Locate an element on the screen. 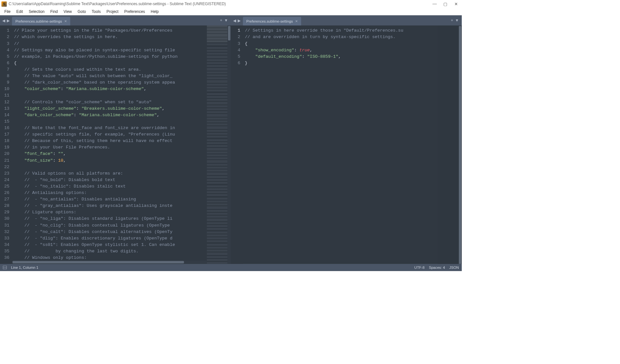 The image size is (620, 364). hscrollbar-left is located at coordinates (109, 262).